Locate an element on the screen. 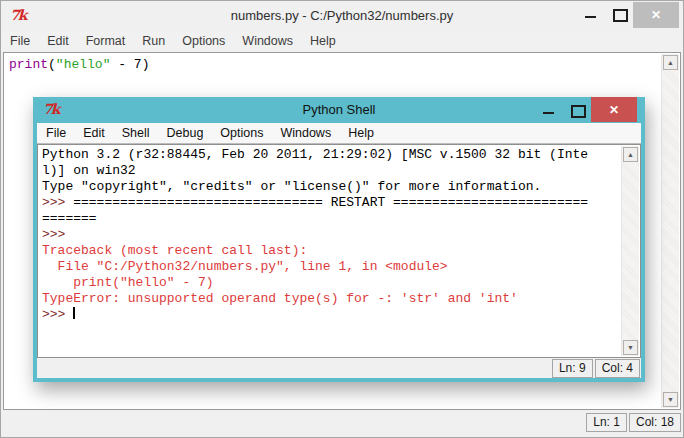 Image resolution: width=684 pixels, height=438 pixels. shell-line-indicator: Ln: 9 is located at coordinates (572, 368).